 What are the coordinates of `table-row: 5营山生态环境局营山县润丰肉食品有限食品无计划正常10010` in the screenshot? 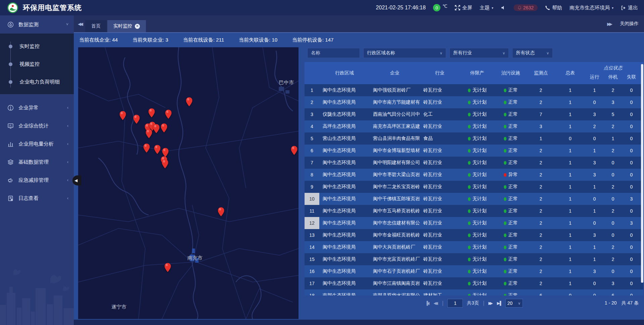 It's located at (474, 139).